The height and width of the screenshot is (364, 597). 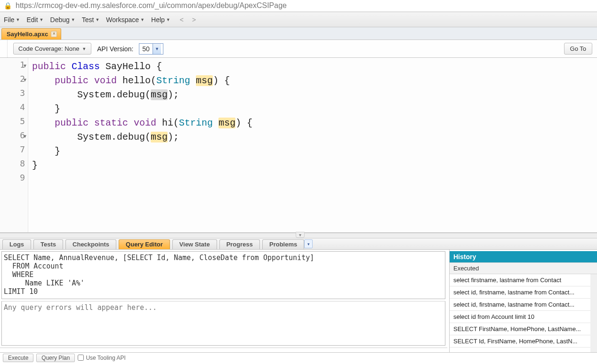 What do you see at coordinates (594, 301) in the screenshot?
I see `scrollbar-thumb` at bounding box center [594, 301].